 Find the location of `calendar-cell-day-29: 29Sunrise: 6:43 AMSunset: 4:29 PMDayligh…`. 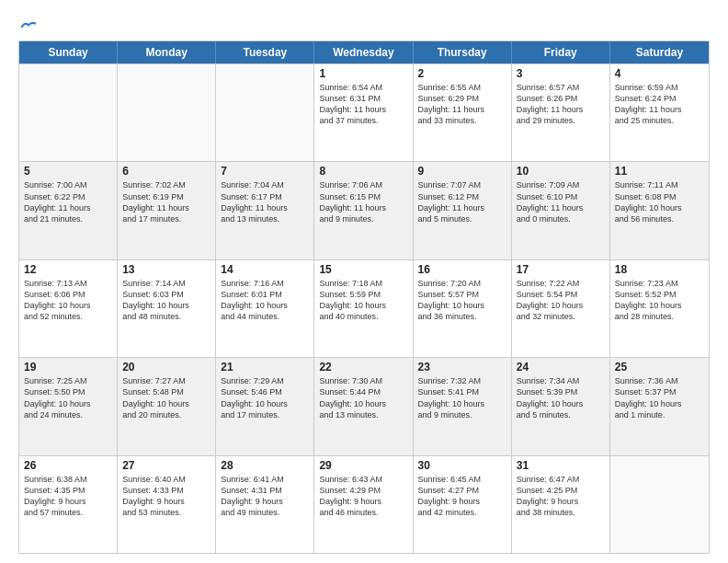

calendar-cell-day-29: 29Sunrise: 6:43 AMSunset: 4:29 PMDayligh… is located at coordinates (364, 504).